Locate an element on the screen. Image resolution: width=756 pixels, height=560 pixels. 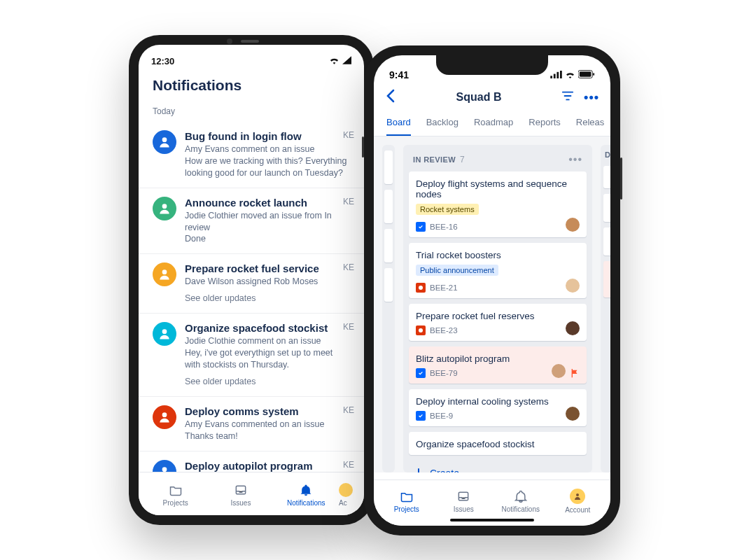
board-tab-backlog: Backlog is located at coordinates (442, 123).